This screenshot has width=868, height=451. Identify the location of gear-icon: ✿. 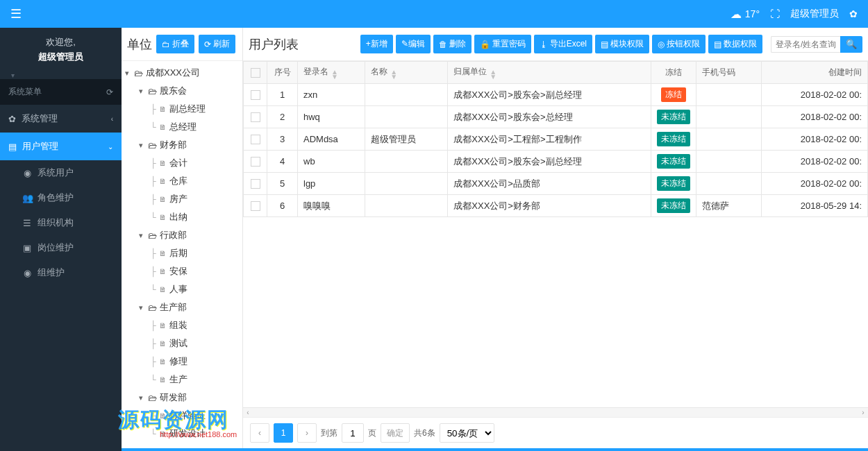
(853, 14).